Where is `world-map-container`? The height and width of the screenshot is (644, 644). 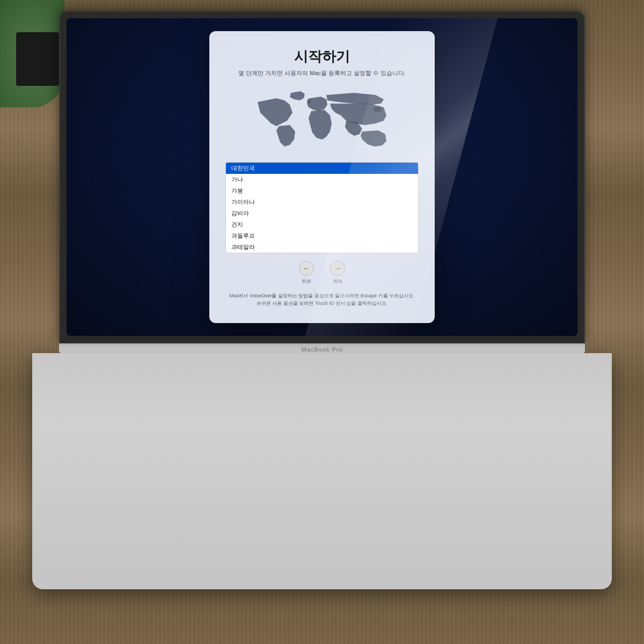 world-map-container is located at coordinates (322, 121).